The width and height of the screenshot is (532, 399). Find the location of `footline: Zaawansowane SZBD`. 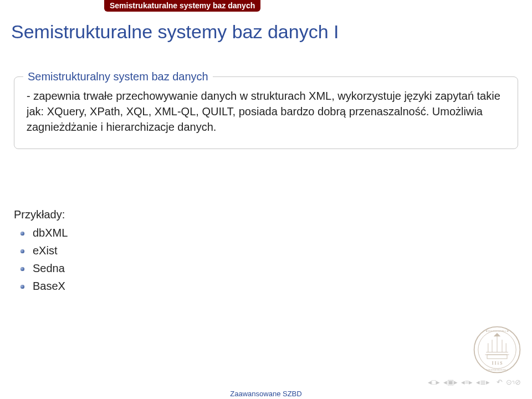

footline: Zaawansowane SZBD is located at coordinates (266, 393).